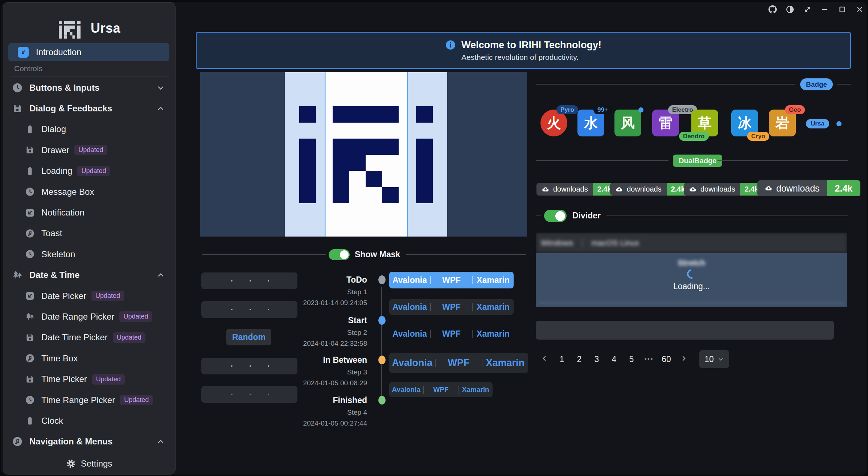  I want to click on theme-toggle-button, so click(790, 10).